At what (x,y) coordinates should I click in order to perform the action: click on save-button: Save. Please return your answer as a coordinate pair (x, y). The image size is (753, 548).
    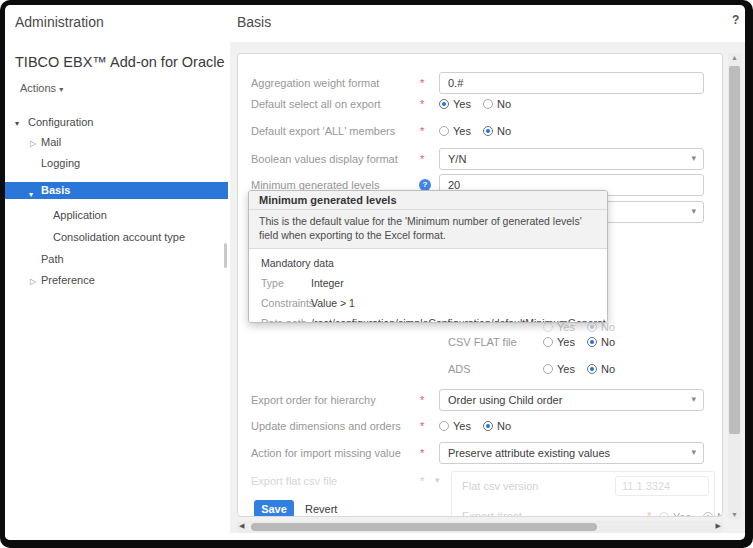
    Looking at the image, I should click on (274, 508).